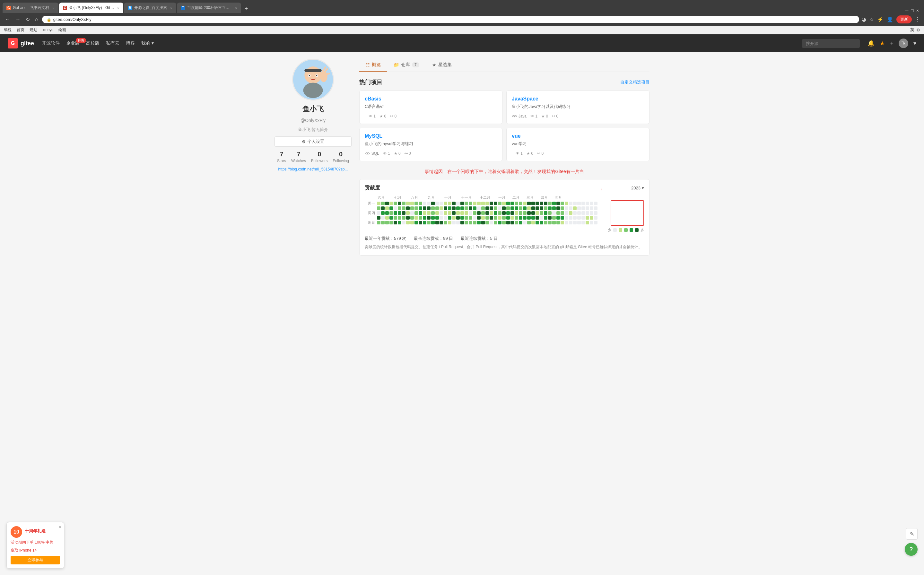 This screenshot has width=924, height=575. Describe the element at coordinates (341, 157) in the screenshot. I see `following-stat: 0 Following` at that location.